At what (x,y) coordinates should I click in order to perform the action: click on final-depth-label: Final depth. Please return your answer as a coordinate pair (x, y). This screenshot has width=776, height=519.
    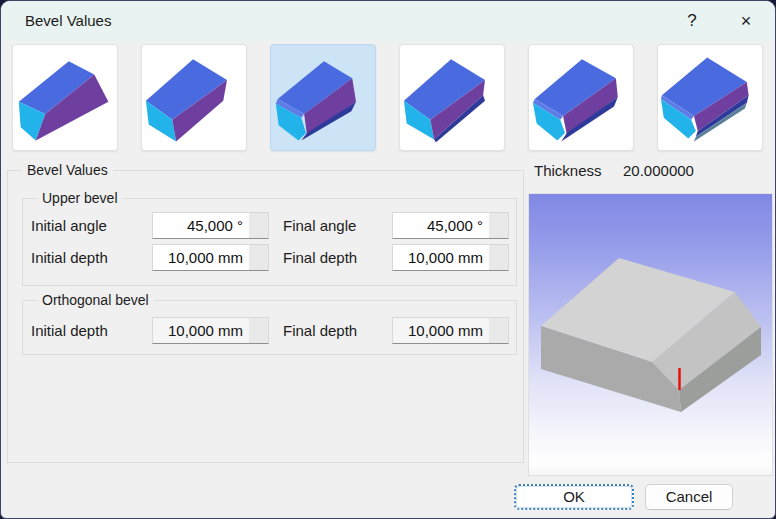
    Looking at the image, I should click on (320, 258).